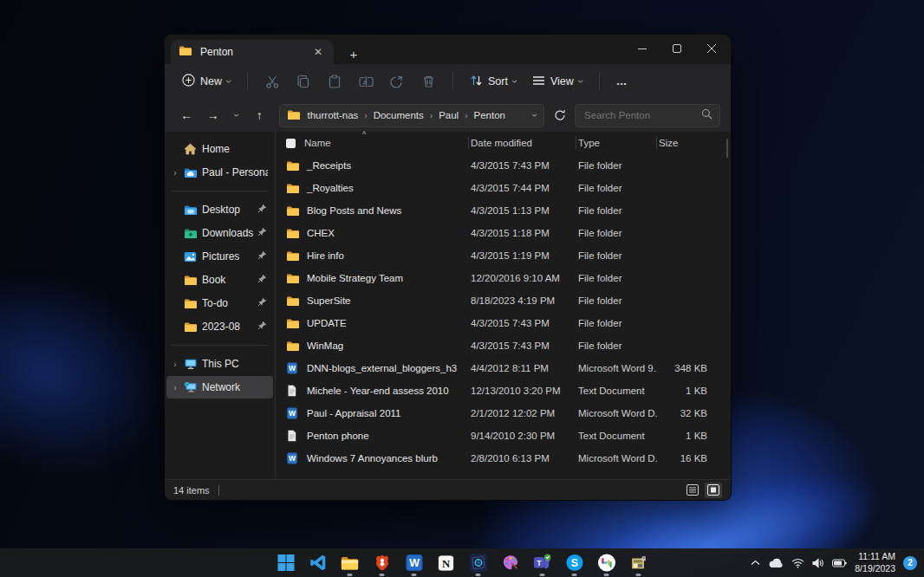 This screenshot has width=924, height=577. Describe the element at coordinates (647, 116) in the screenshot. I see `search-box` at that location.